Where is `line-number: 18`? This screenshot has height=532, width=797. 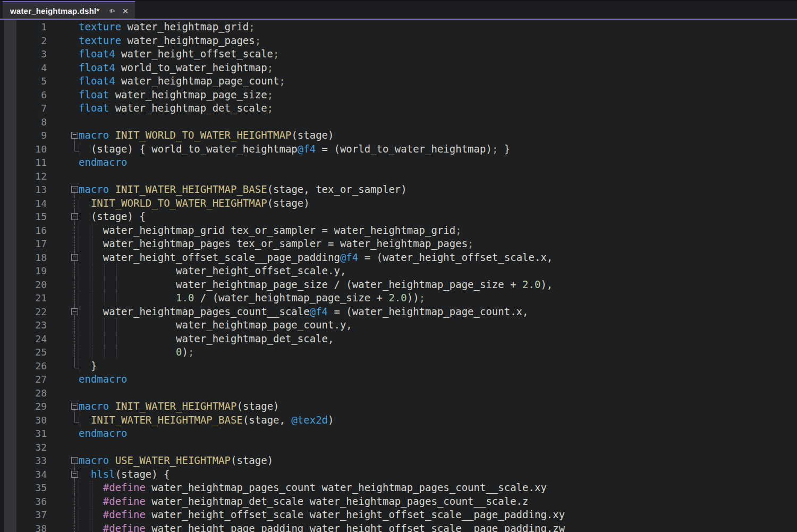
line-number: 18 is located at coordinates (31, 258).